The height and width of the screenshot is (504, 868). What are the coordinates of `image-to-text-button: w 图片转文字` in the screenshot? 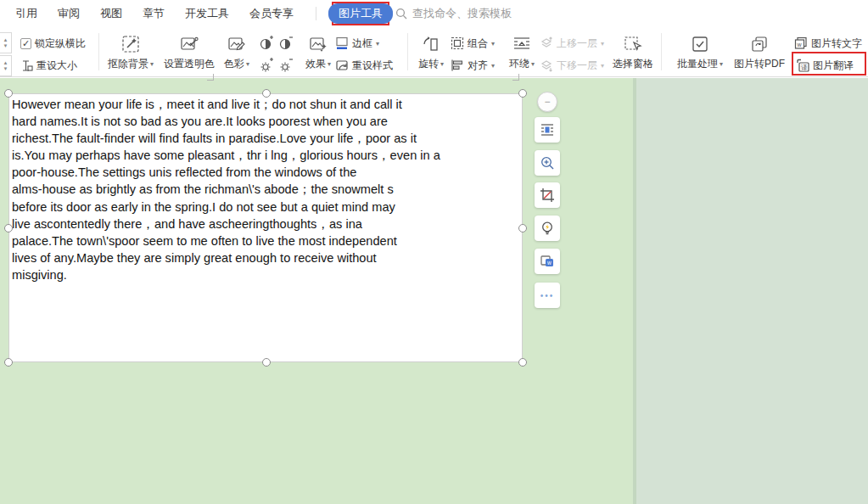 It's located at (828, 43).